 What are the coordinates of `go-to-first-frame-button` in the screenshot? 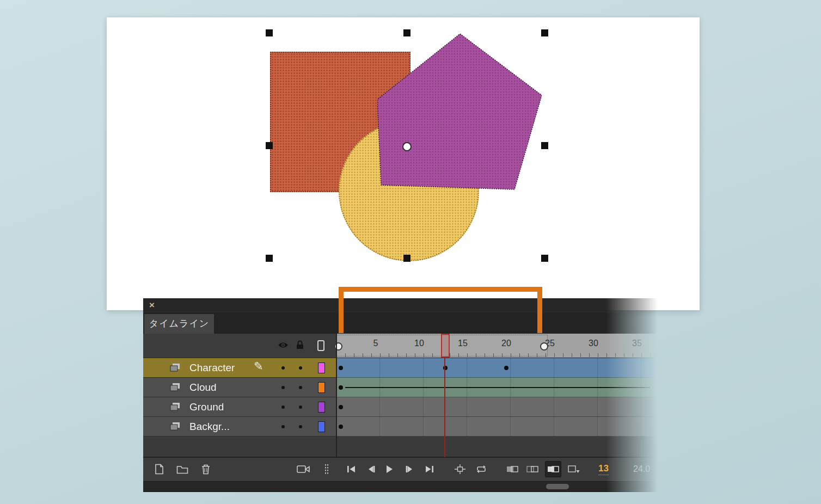 It's located at (351, 469).